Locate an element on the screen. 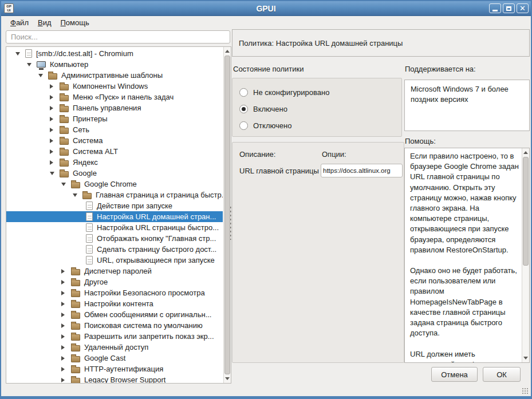  tree-item: URL, открывающиеся при запуске is located at coordinates (115, 260).